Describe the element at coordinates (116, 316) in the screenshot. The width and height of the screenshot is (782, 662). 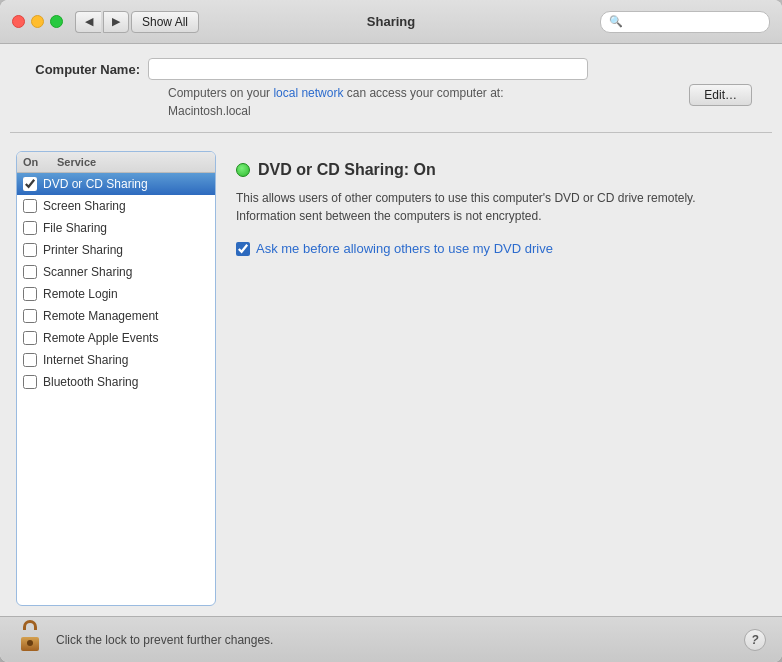
I see `service-item: Remote Management` at that location.